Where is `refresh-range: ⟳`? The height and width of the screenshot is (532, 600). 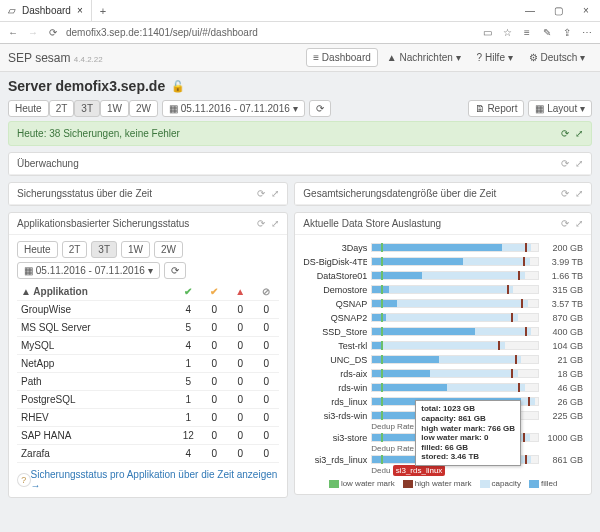 refresh-range: ⟳ is located at coordinates (320, 108).